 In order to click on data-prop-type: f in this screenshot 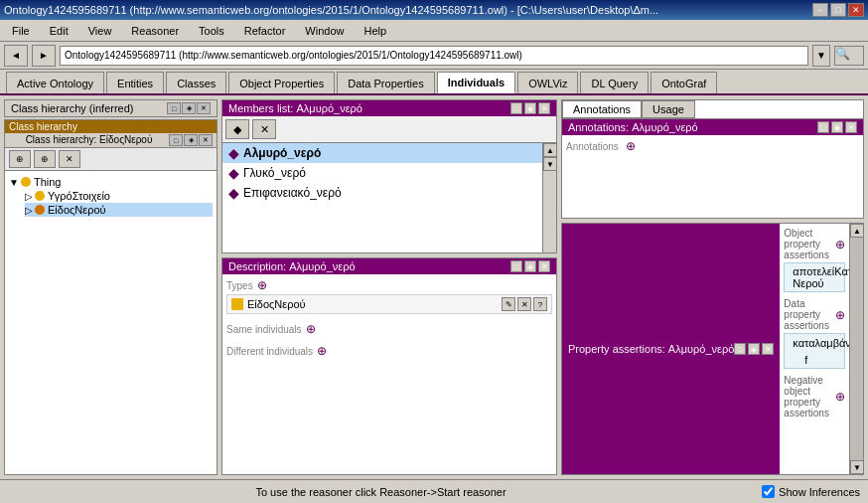, I will do `click(806, 360)`.